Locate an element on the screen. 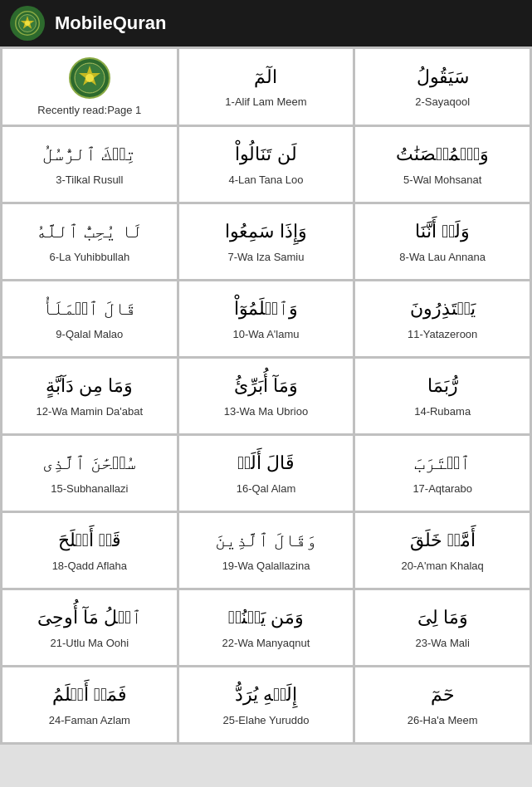 The image size is (532, 787). surah-arabic-14: رُّبَمَا is located at coordinates (443, 387).